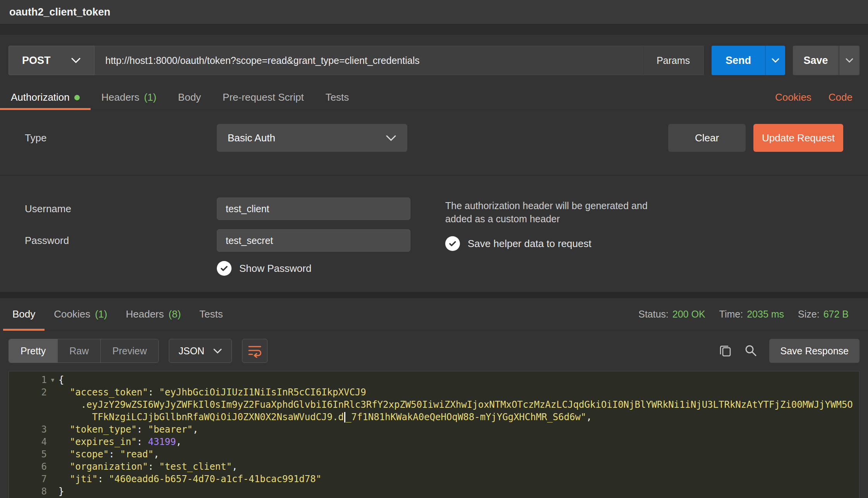 Image resolution: width=868 pixels, height=498 pixels. What do you see at coordinates (252, 138) in the screenshot?
I see `auth-type-value: Basic Auth` at bounding box center [252, 138].